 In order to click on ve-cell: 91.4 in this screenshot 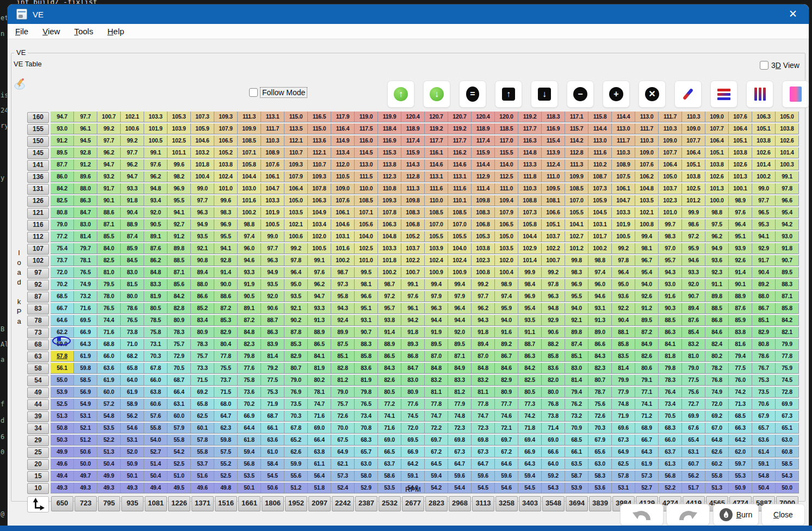, I will do `click(226, 273)`.